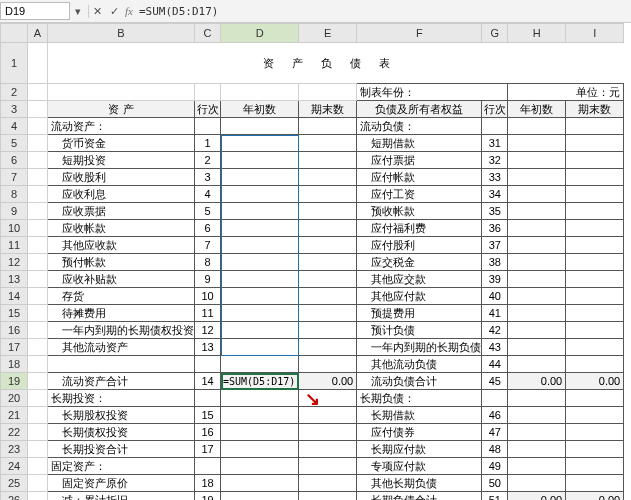 The height and width of the screenshot is (500, 631). Describe the element at coordinates (495, 330) in the screenshot. I see `liab-line-16: 42` at that location.